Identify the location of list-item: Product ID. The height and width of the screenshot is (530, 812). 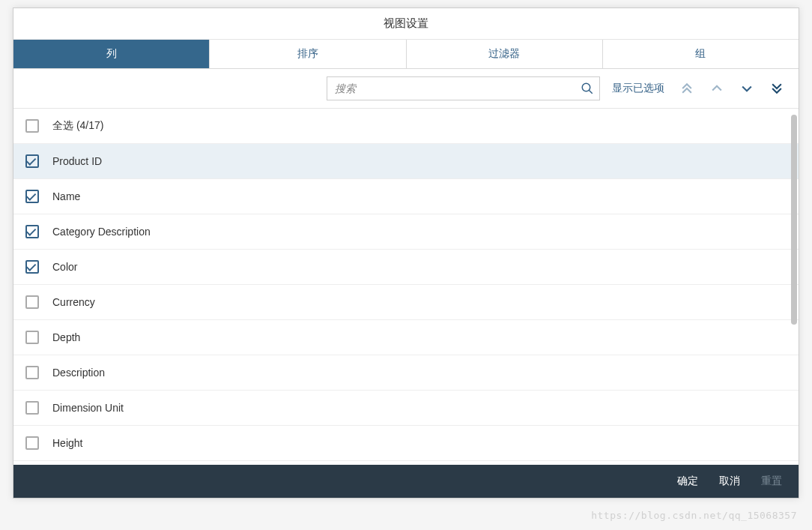
(406, 162).